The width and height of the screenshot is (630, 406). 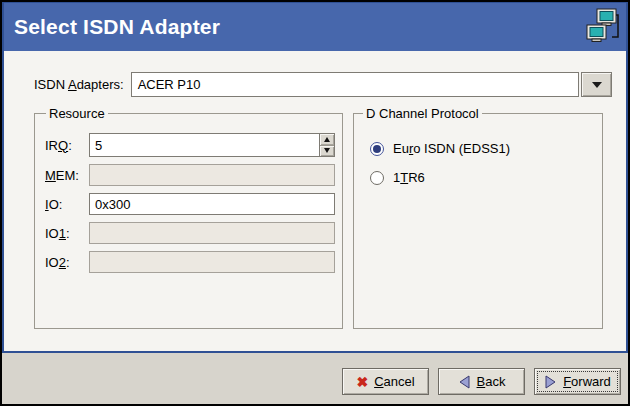 I want to click on 1tr6-label: 1TR6, so click(x=409, y=178).